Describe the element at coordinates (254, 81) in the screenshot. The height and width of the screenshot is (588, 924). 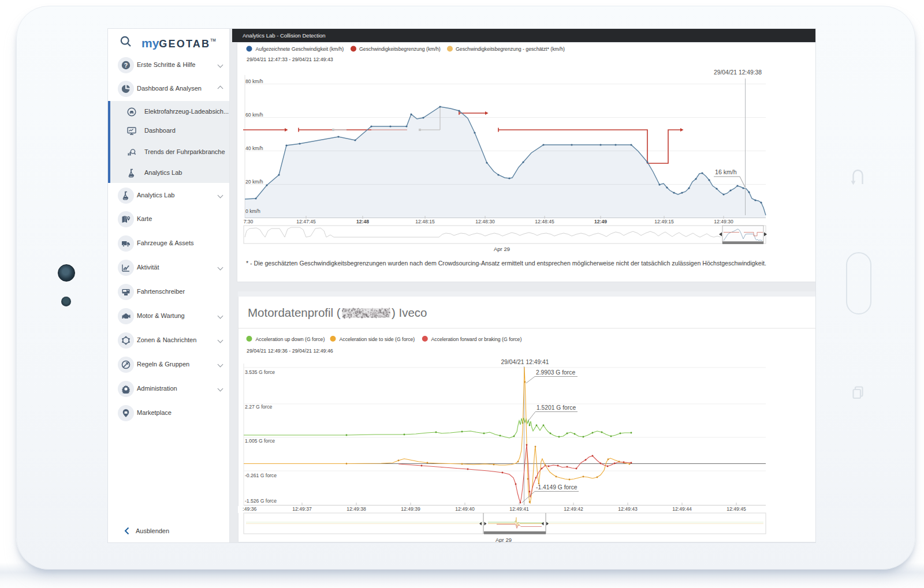
I see `svg-text: 80 km/h` at that location.